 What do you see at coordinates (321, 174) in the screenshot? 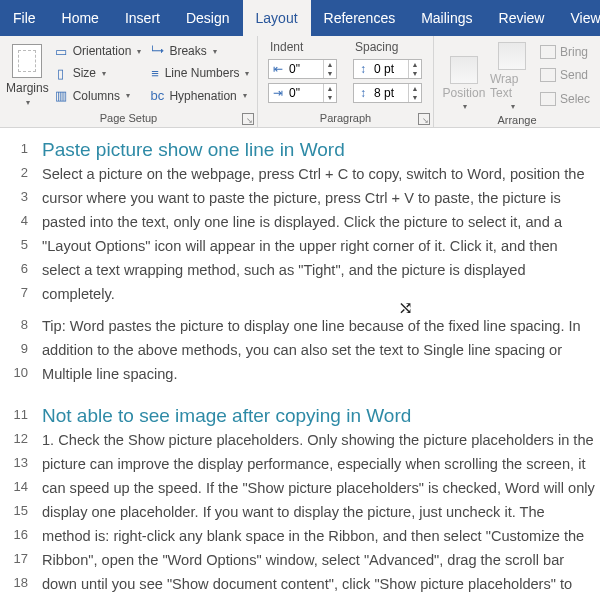
I see `body-text: Select a picture on the webpage, press C…` at bounding box center [321, 174].